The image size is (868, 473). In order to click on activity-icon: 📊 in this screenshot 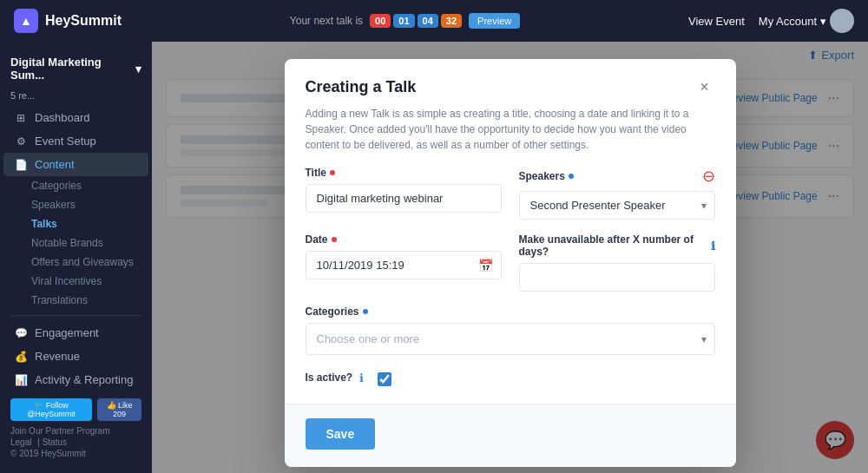, I will do `click(21, 380)`.